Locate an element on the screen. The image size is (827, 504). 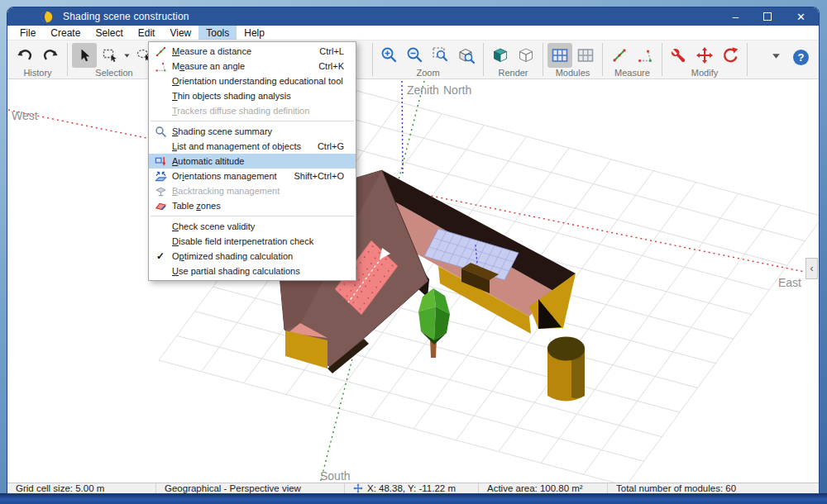
toolbar-group-render: Render is located at coordinates (513, 59).